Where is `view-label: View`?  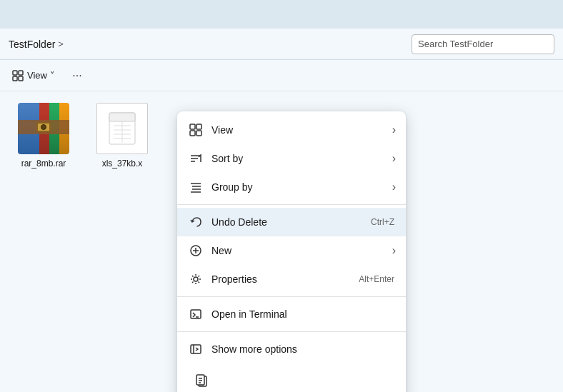 view-label: View is located at coordinates (37, 76).